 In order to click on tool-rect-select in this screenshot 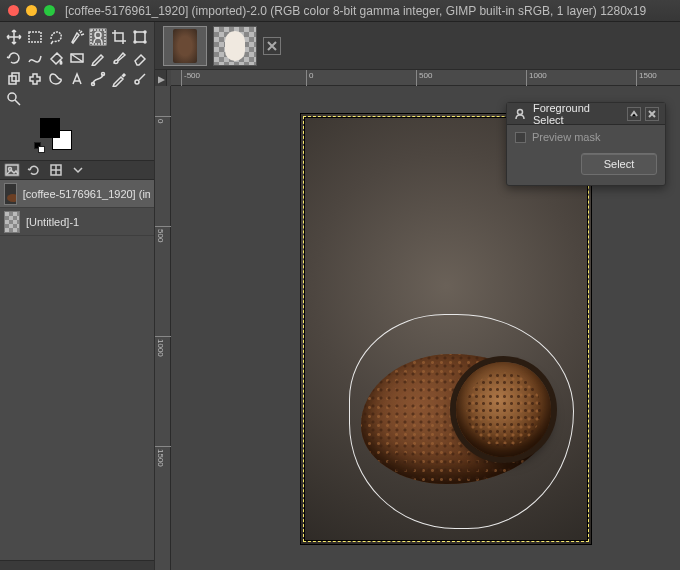, I will do `click(35, 37)`.